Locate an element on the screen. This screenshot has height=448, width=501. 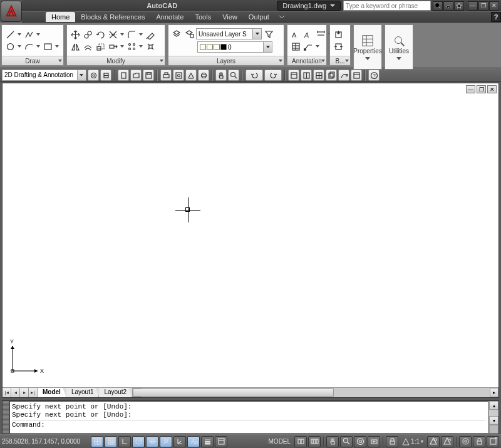
line-dropdown is located at coordinates (19, 34).